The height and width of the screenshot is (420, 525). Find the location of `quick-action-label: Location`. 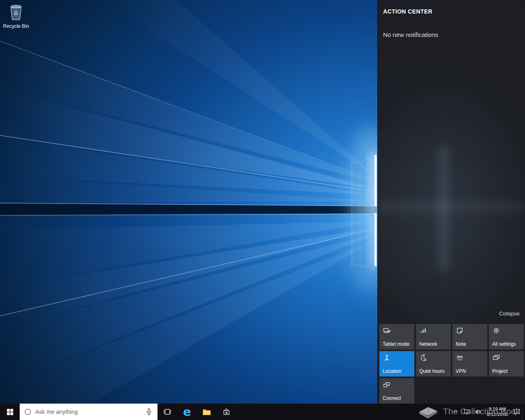

quick-action-label: Location is located at coordinates (392, 371).